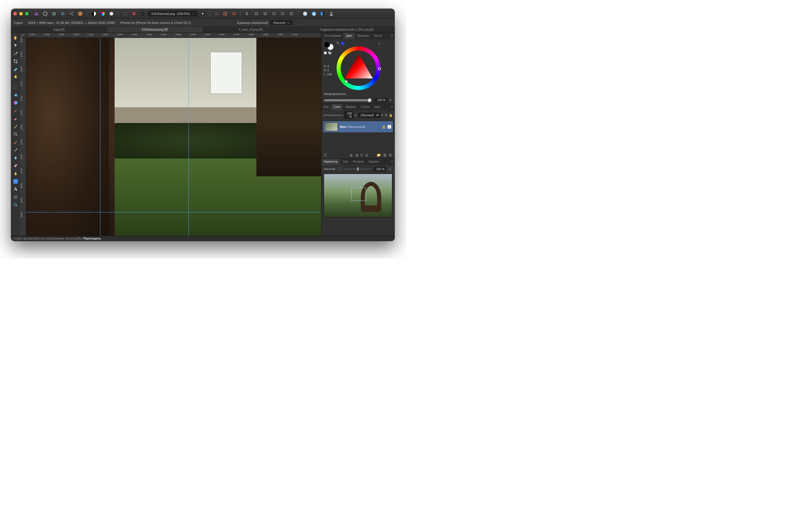  I want to click on marquee-tool-icon, so click(125, 13).